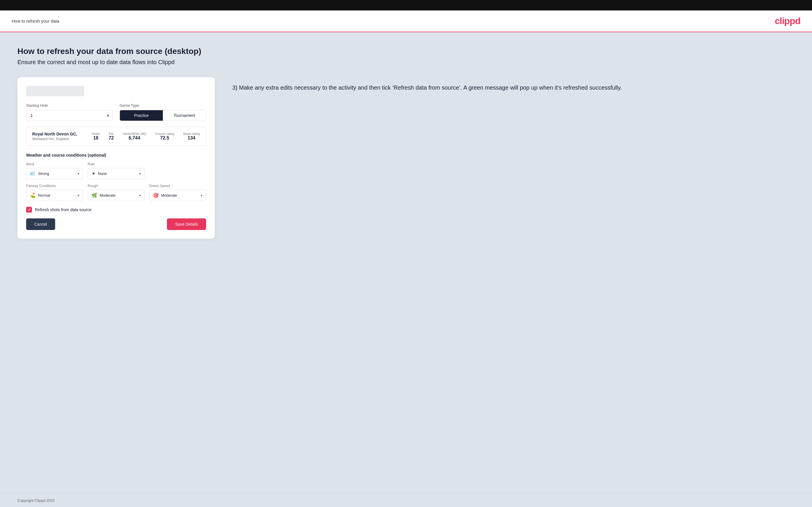 The height and width of the screenshot is (507, 812). What do you see at coordinates (141, 115) in the screenshot?
I see `practice-button: Practice` at bounding box center [141, 115].